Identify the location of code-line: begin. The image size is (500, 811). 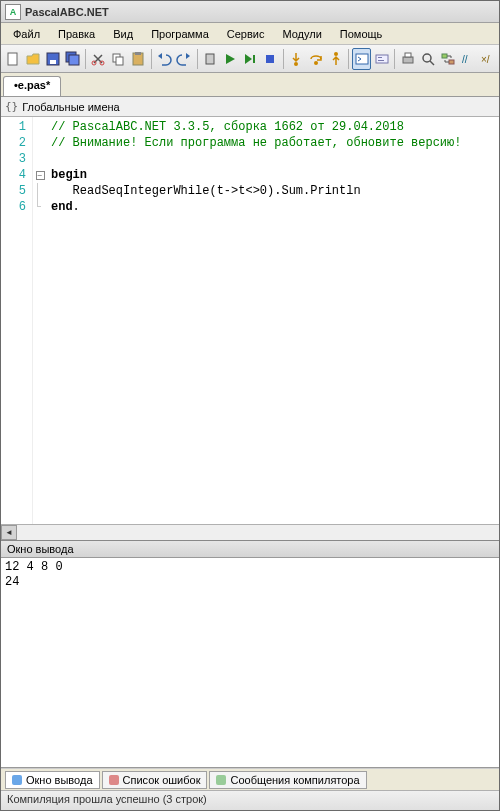
(69, 175).